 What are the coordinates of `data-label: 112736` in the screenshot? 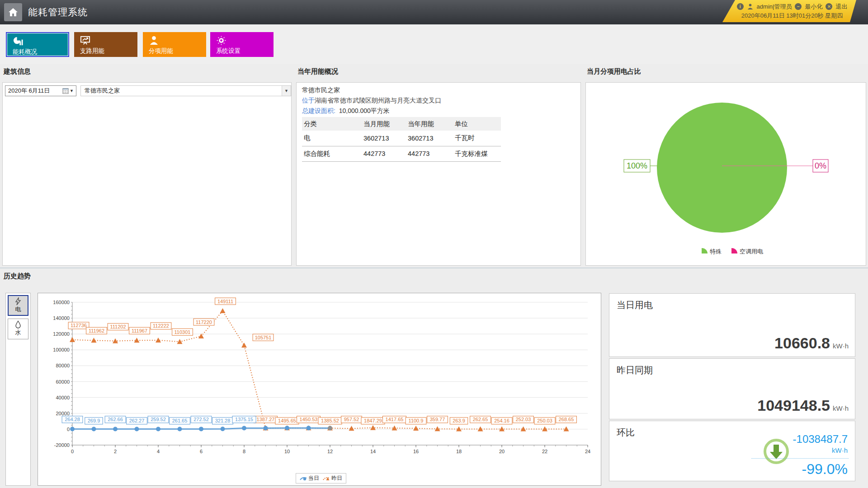 It's located at (79, 325).